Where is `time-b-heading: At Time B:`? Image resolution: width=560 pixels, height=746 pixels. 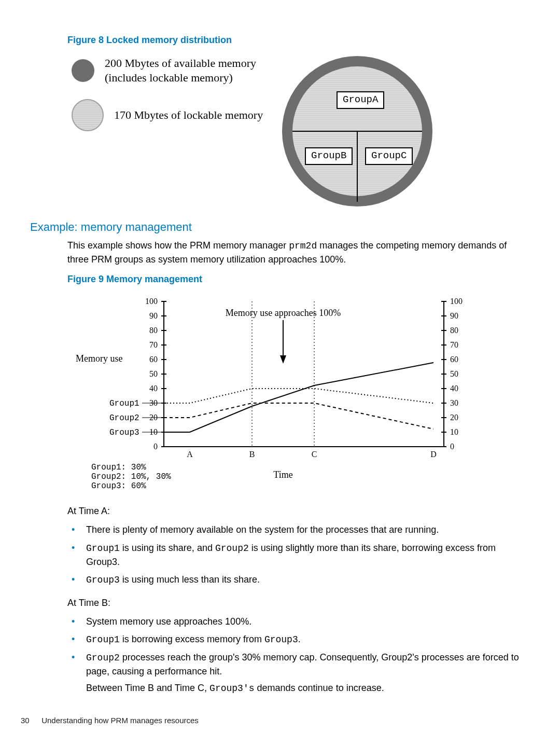
time-b-heading: At Time B: is located at coordinates (298, 603).